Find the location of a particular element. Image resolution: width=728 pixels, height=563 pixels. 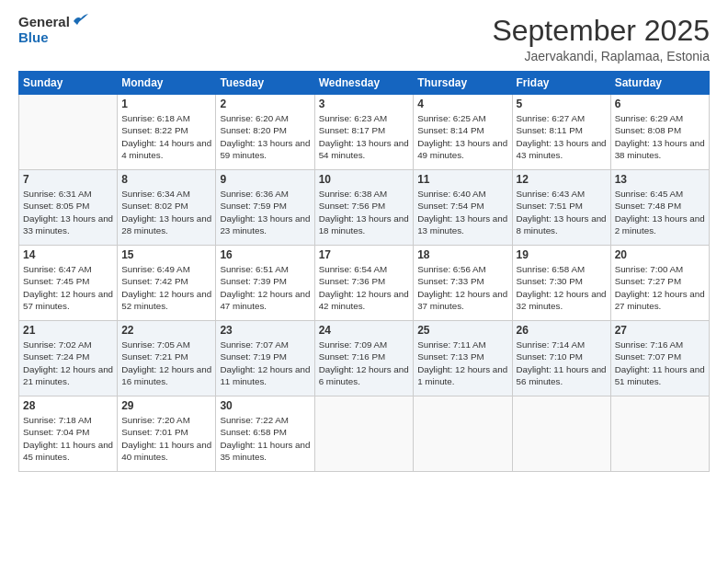

cell-day-number: 1 is located at coordinates (166, 104).